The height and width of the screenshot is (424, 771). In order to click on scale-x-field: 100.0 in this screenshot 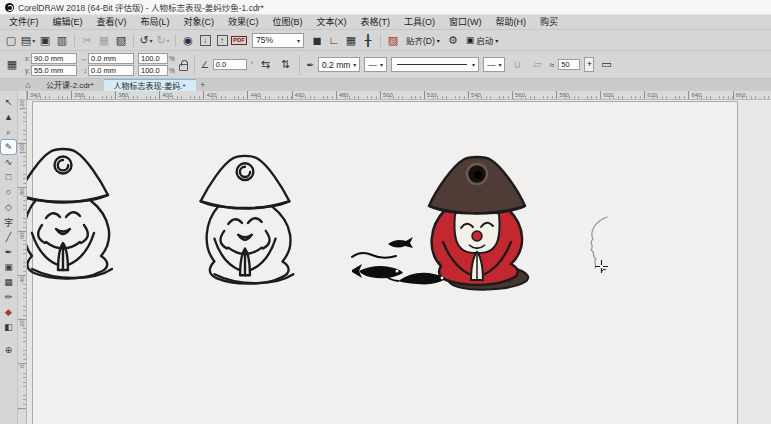, I will do `click(153, 58)`.